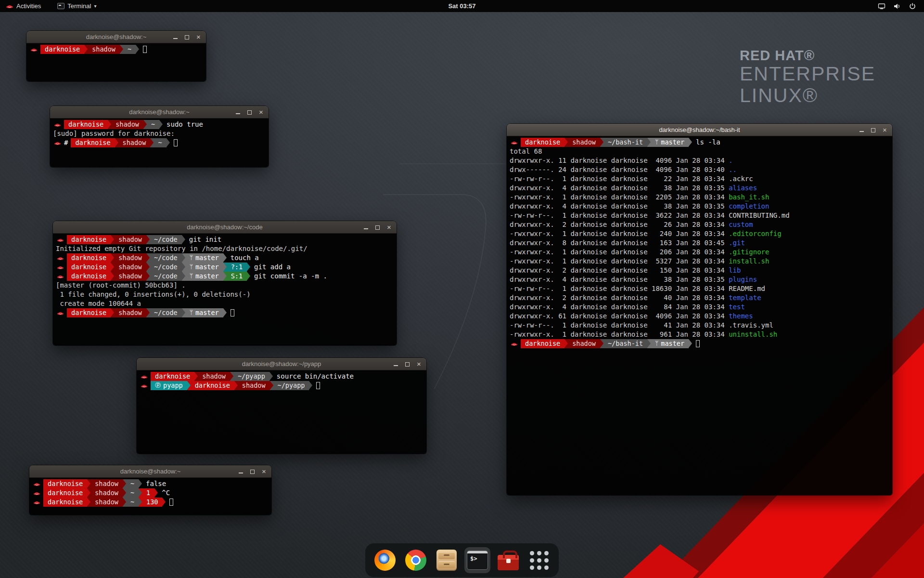 Image resolution: width=924 pixels, height=578 pixels. What do you see at coordinates (166, 276) in the screenshot?
I see `prompt-segment: ~/code` at bounding box center [166, 276].